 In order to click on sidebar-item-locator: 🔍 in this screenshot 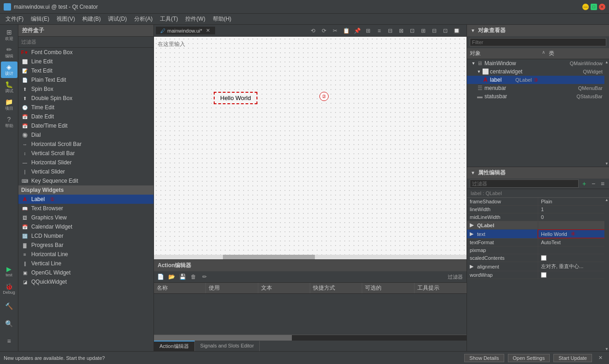, I will do `click(9, 324)`.